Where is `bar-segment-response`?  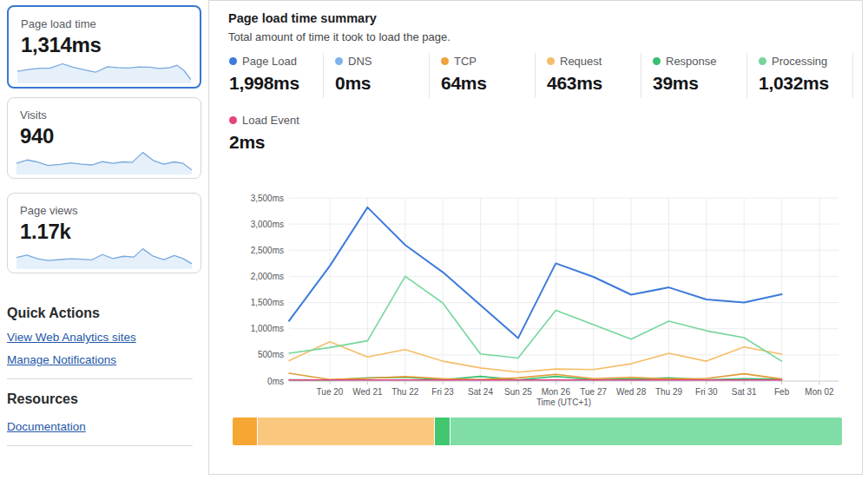 bar-segment-response is located at coordinates (443, 431).